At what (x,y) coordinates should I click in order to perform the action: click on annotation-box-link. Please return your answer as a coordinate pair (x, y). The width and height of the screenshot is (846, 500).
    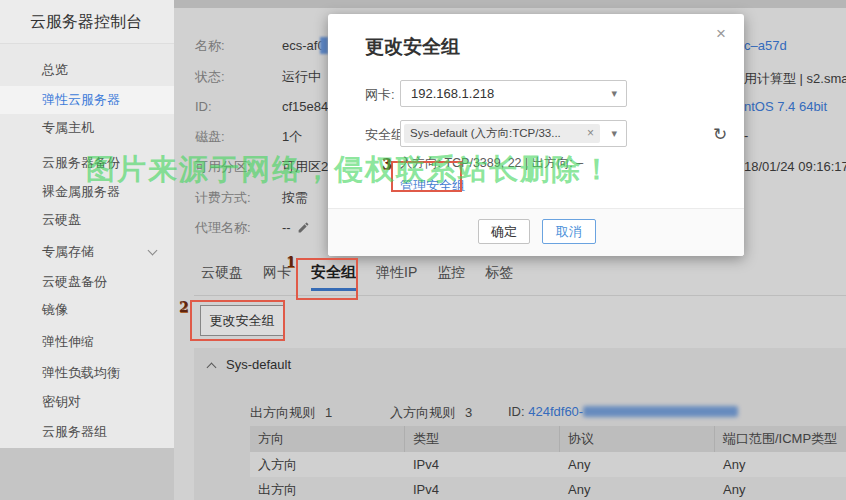
    Looking at the image, I should click on (426, 176).